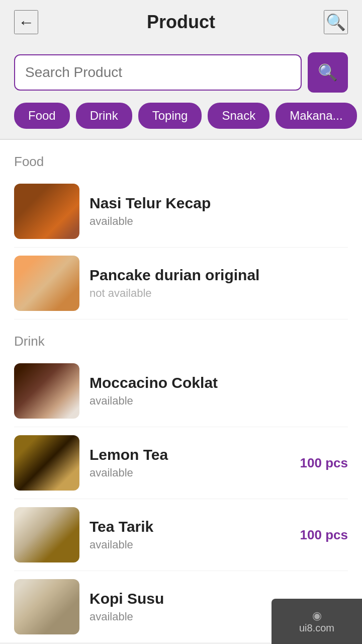 The height and width of the screenshot is (644, 362). What do you see at coordinates (190, 455) in the screenshot?
I see `product-name-lemon-tea: Lemon Tea` at bounding box center [190, 455].